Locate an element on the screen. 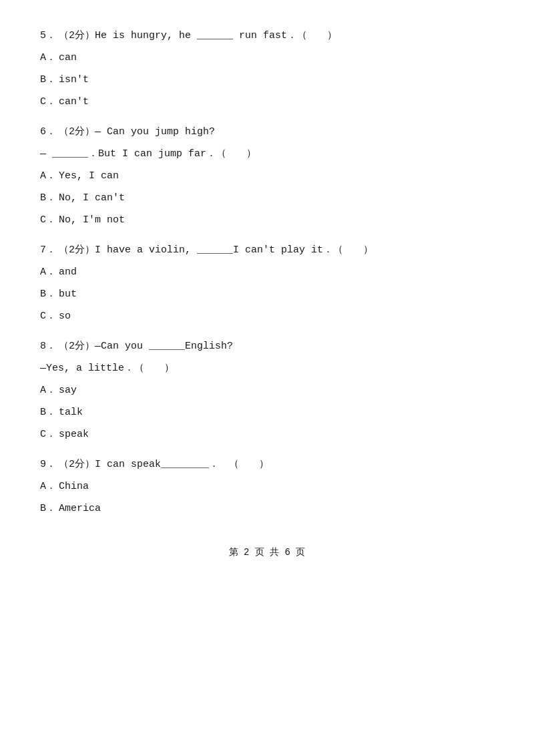 This screenshot has height=756, width=534. q8-subtext: —Yes, a little．（ ） is located at coordinates (267, 369).